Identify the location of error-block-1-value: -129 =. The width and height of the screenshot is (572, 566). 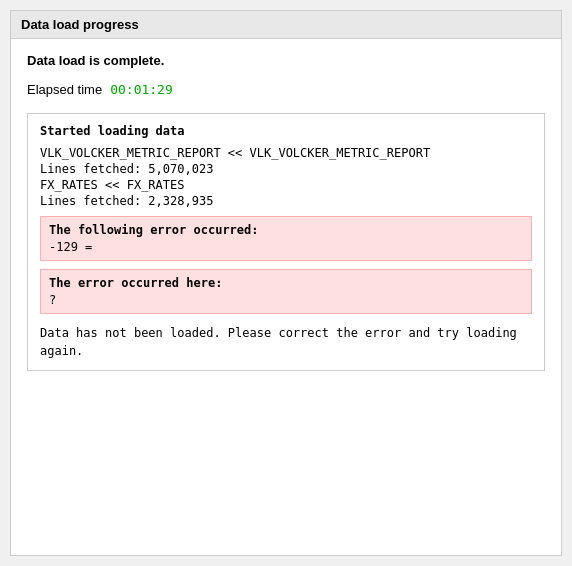
(286, 247).